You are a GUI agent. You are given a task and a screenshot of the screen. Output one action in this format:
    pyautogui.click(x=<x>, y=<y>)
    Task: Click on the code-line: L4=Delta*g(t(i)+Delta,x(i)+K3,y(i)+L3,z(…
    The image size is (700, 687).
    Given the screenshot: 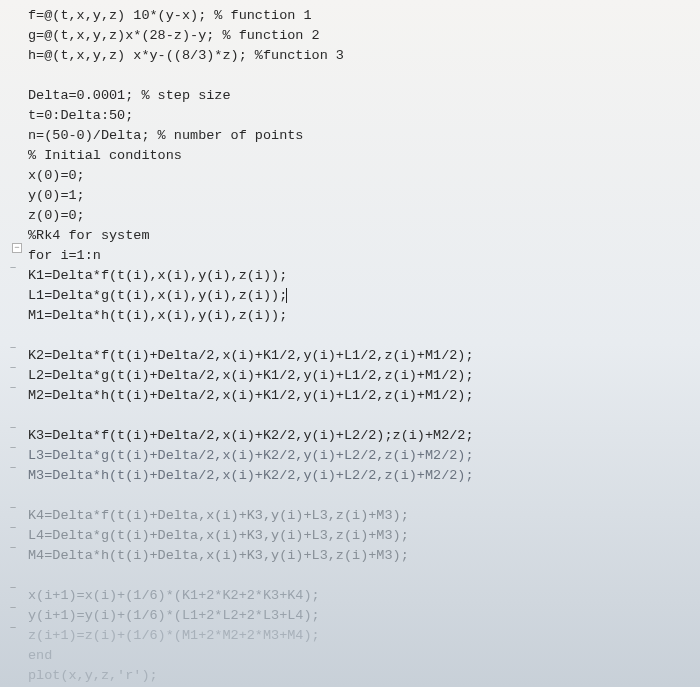 What is the action you would take?
    pyautogui.click(x=361, y=536)
    